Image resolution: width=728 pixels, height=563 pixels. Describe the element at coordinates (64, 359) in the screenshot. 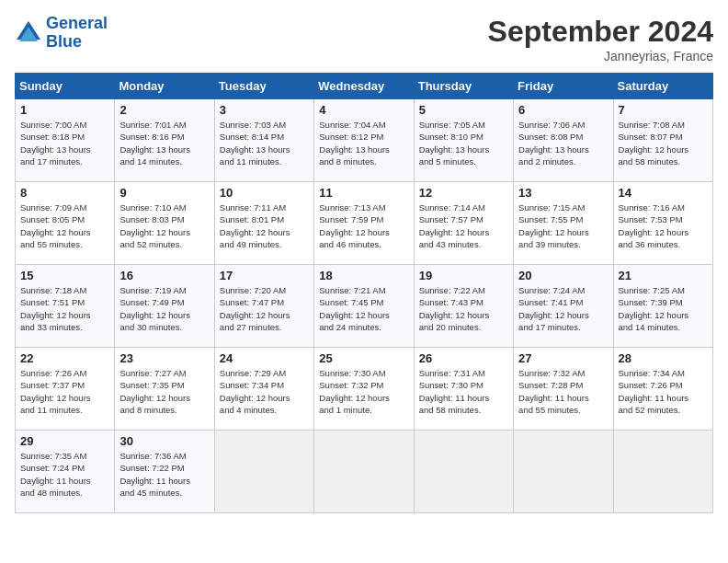

I see `day-number: 22` at that location.